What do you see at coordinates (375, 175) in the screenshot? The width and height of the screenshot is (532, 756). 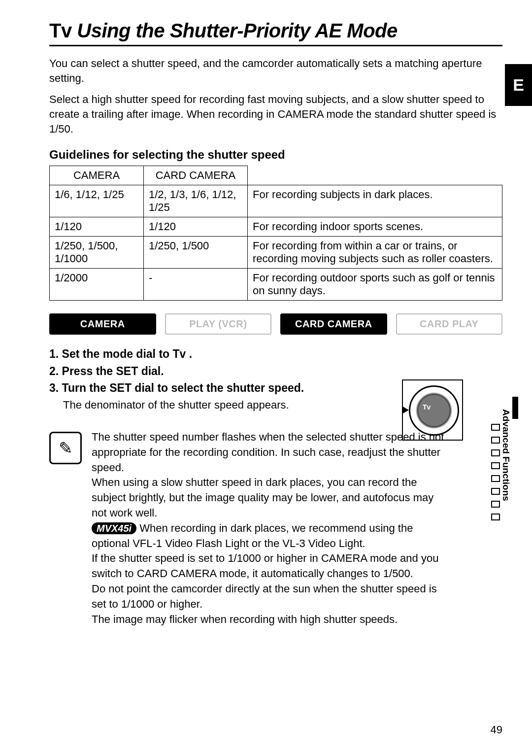 I see `table-header-desc` at bounding box center [375, 175].